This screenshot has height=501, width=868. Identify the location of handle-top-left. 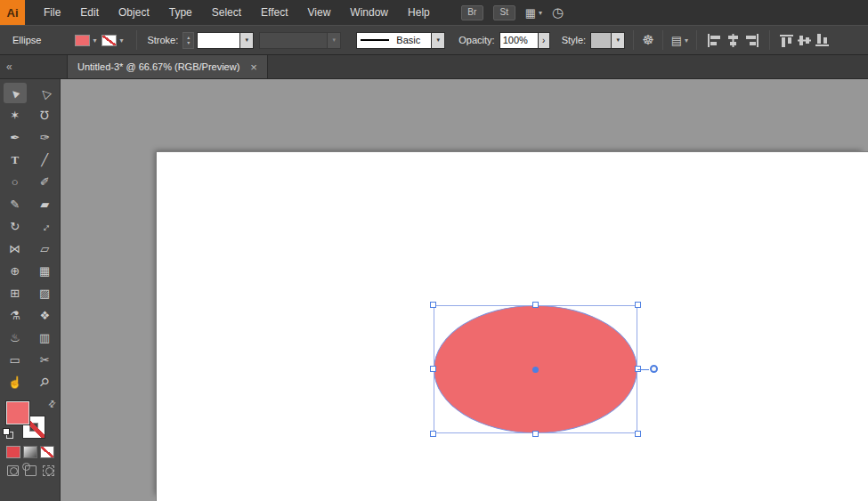
(433, 304).